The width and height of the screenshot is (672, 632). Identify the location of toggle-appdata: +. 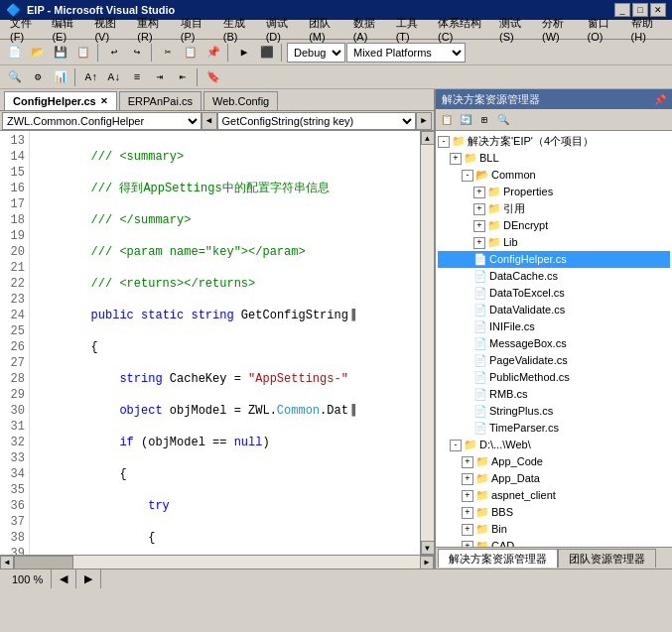
(468, 479).